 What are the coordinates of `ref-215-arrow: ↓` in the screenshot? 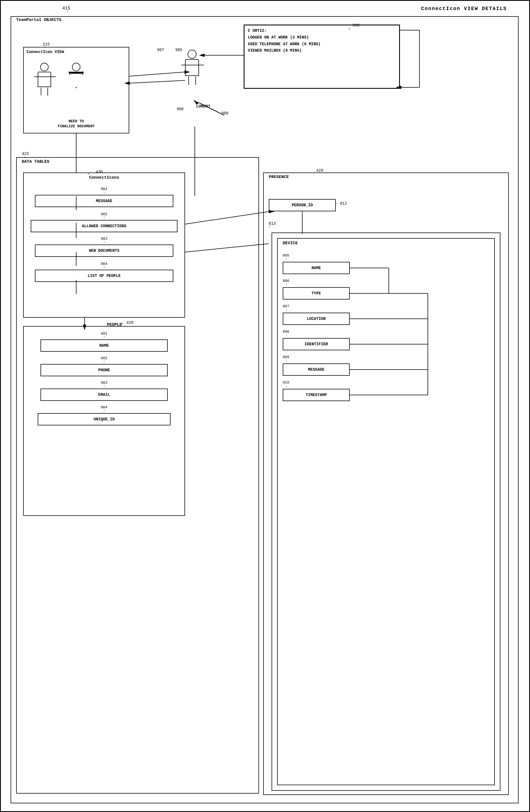 It's located at (45, 47).